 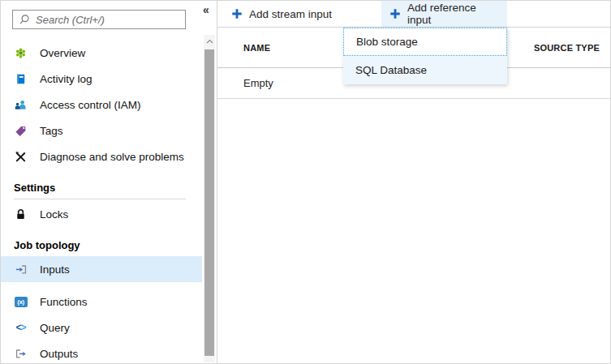 What do you see at coordinates (101, 53) in the screenshot?
I see `sidebar-item-overview: Overview` at bounding box center [101, 53].